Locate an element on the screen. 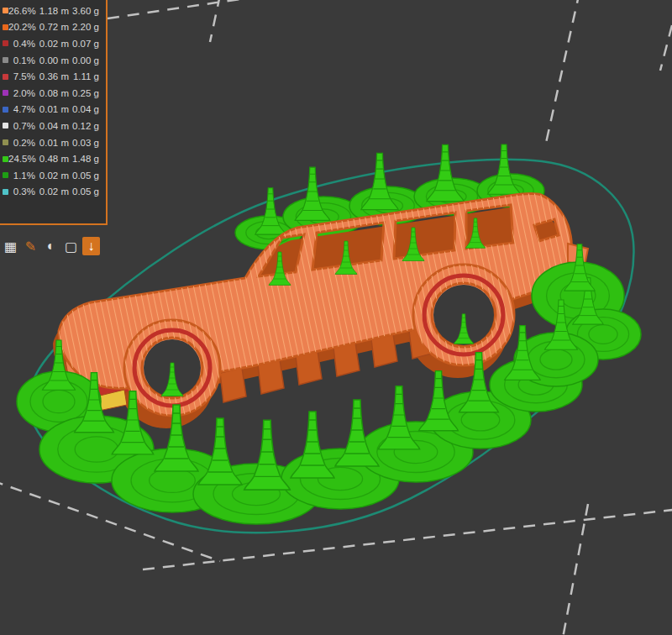  feature-percent: 4.7% is located at coordinates (22, 109).